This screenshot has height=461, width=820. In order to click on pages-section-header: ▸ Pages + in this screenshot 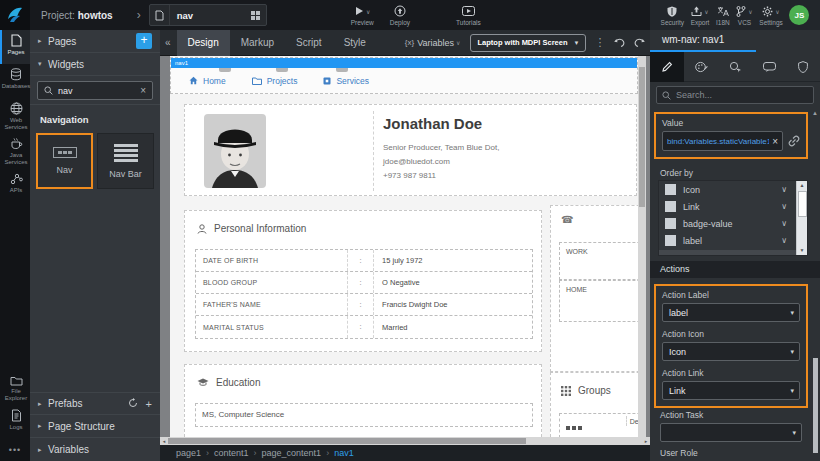, I will do `click(95, 42)`.